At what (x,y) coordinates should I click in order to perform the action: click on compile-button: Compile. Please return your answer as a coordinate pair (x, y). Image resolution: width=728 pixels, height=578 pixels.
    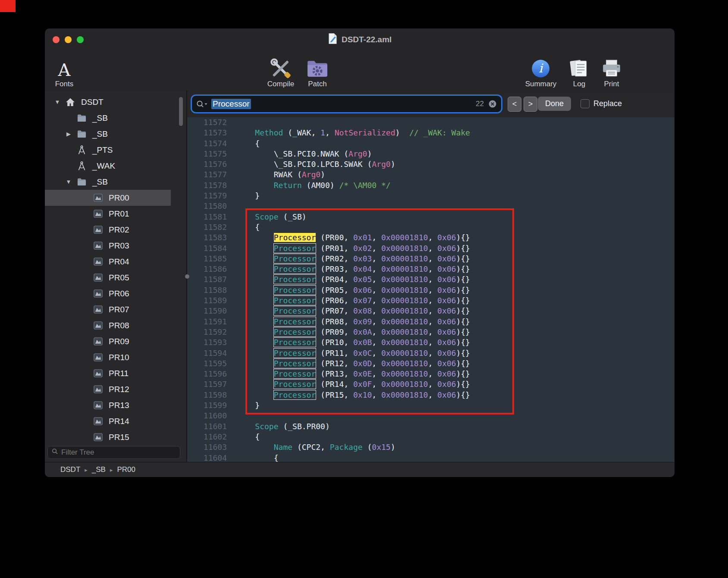
    Looking at the image, I should click on (281, 71).